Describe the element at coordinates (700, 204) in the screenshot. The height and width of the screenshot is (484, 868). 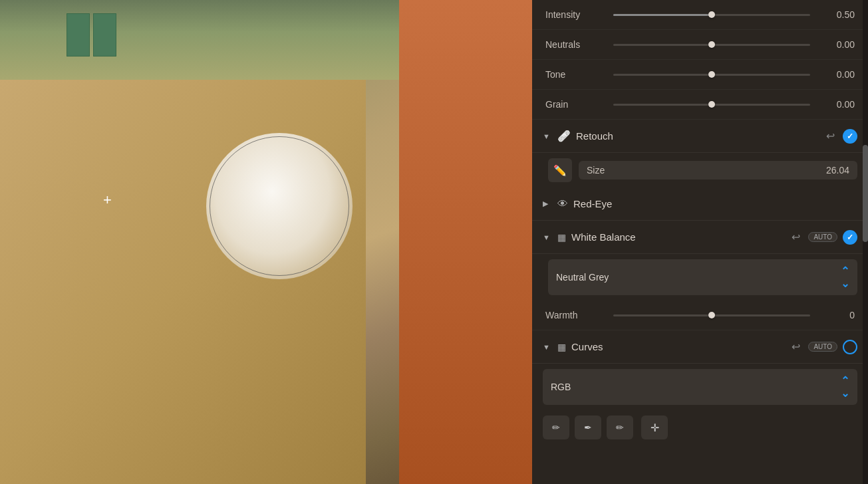
I see `red-eye-section-header: ▶ 👁 Red-Eye` at that location.